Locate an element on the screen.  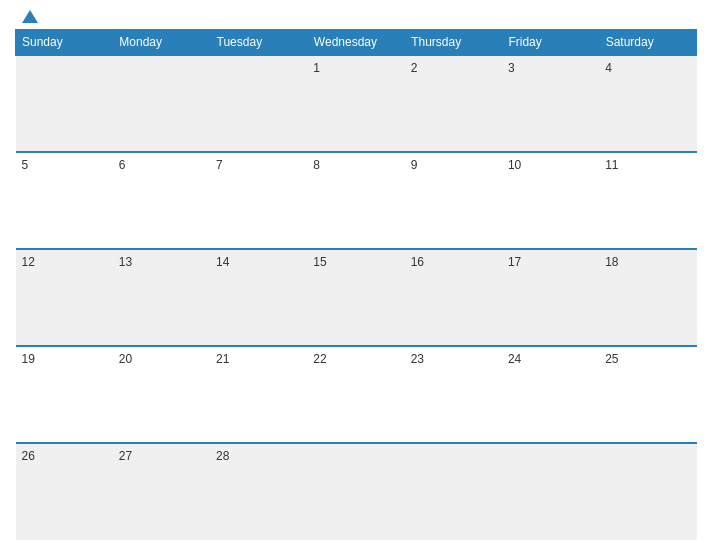
day-number: 21 is located at coordinates (222, 359).